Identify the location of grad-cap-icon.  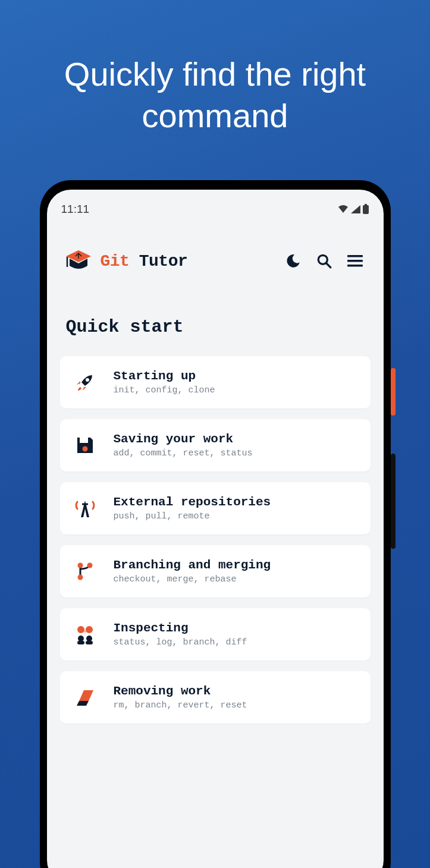
(79, 261).